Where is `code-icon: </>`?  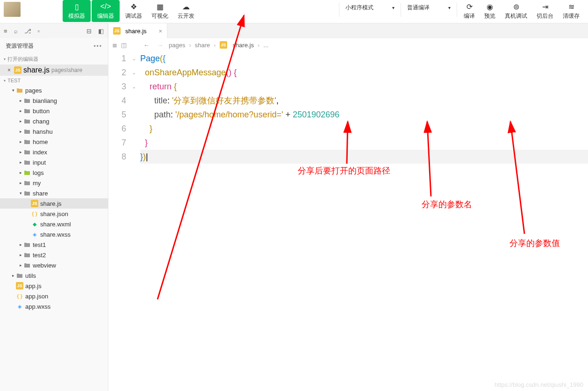 code-icon: </> is located at coordinates (106, 7).